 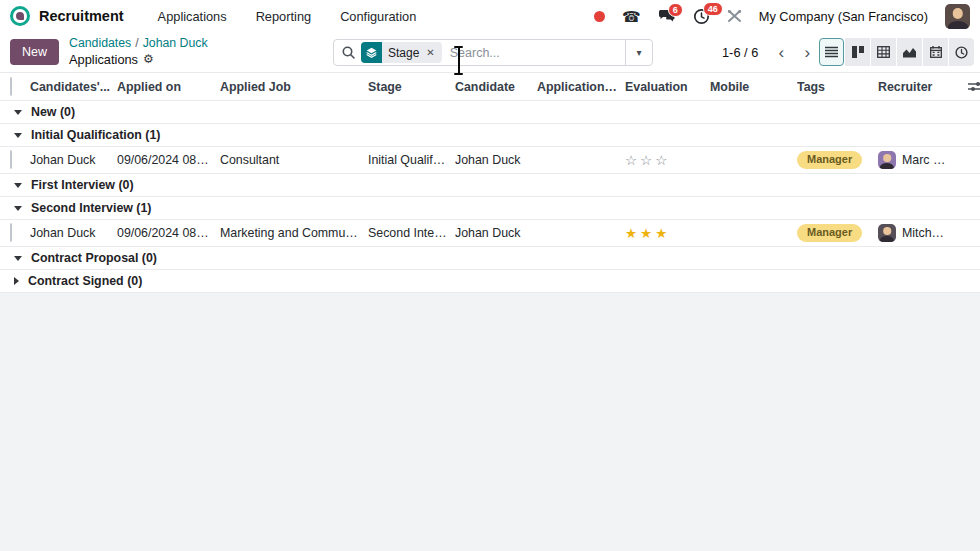 What do you see at coordinates (490, 234) in the screenshot?
I see `application-row: Johan Duck 09/06/2024 08:06:... Marketin…` at bounding box center [490, 234].